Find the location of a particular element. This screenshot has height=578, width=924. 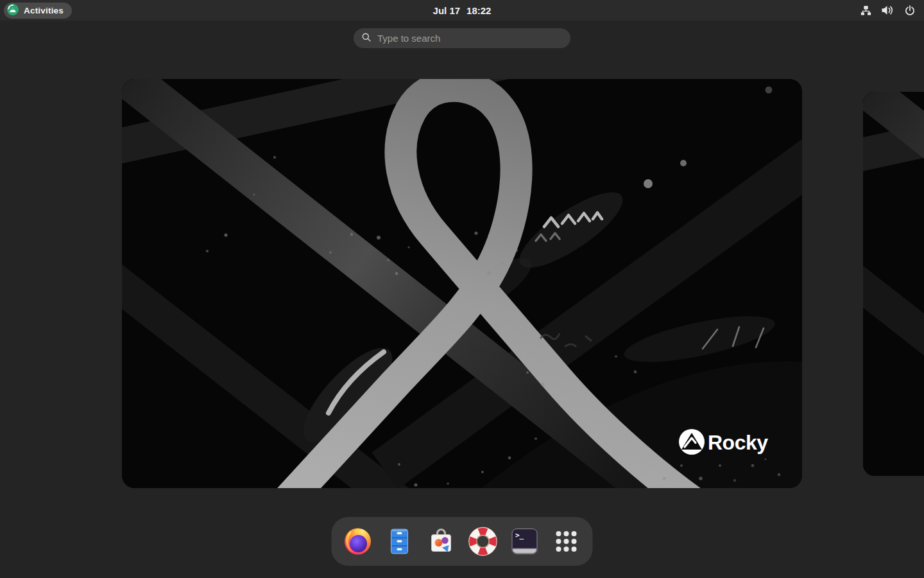

terminal-icon: >_ is located at coordinates (525, 541).